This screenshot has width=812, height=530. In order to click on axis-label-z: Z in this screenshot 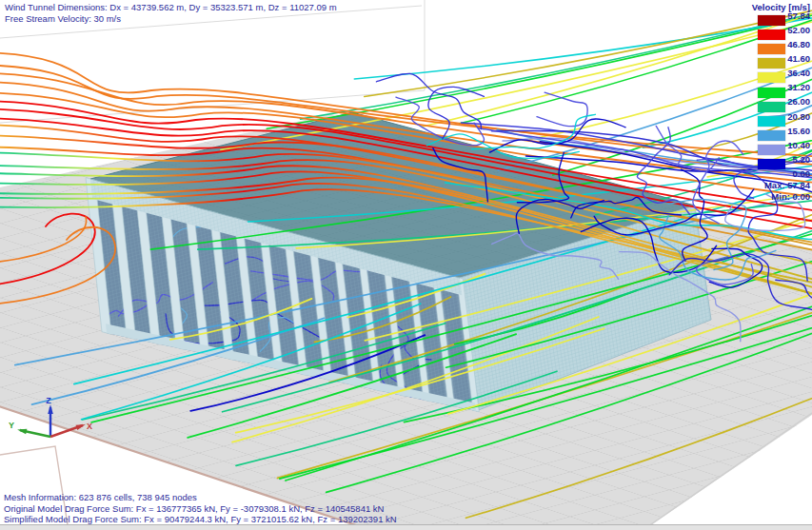, I will do `click(49, 401)`.